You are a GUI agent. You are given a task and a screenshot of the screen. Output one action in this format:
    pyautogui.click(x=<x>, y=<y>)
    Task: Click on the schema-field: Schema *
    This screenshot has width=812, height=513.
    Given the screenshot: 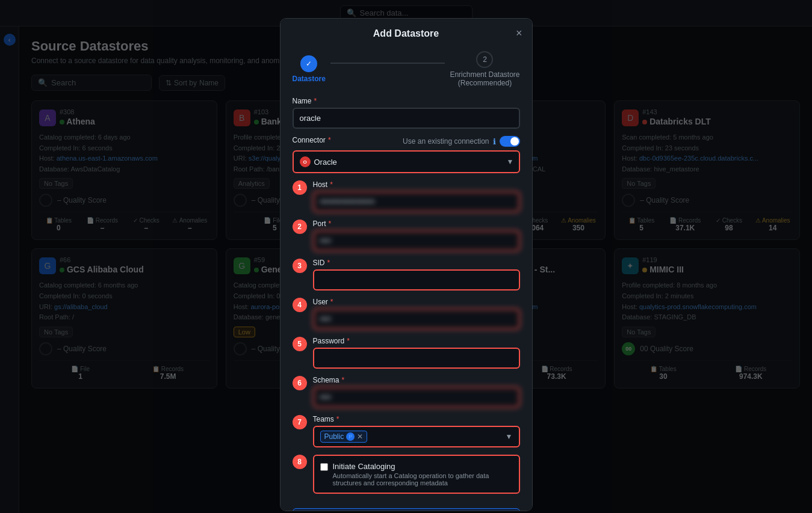 What is the action you would take?
    pyautogui.click(x=417, y=392)
    